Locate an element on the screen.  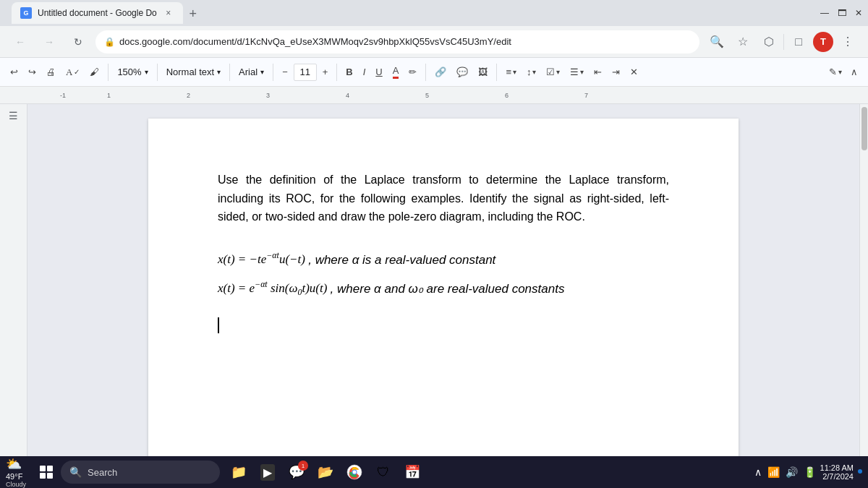
style-select: Normal text ▾ is located at coordinates (194, 72).